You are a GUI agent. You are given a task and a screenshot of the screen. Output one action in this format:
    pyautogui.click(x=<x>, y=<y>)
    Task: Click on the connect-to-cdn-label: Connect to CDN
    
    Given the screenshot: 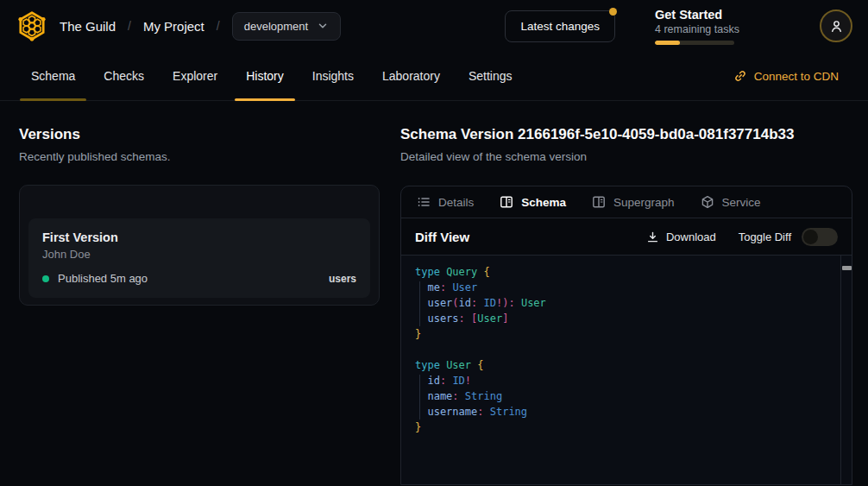 What is the action you would take?
    pyautogui.click(x=796, y=76)
    